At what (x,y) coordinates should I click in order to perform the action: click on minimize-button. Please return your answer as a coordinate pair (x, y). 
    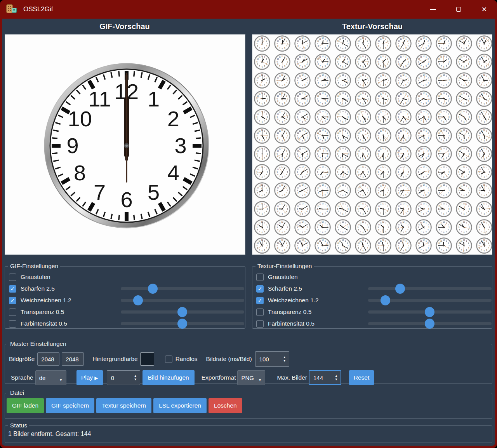
    Looking at the image, I should click on (433, 9).